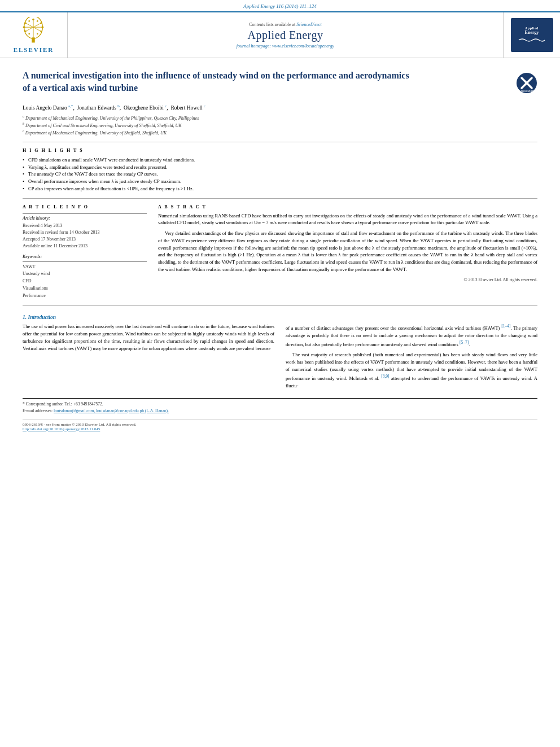 The height and width of the screenshot is (747, 560). What do you see at coordinates (280, 358) in the screenshot?
I see `intro-columns: The use of wind power has increased mass…` at bounding box center [280, 358].